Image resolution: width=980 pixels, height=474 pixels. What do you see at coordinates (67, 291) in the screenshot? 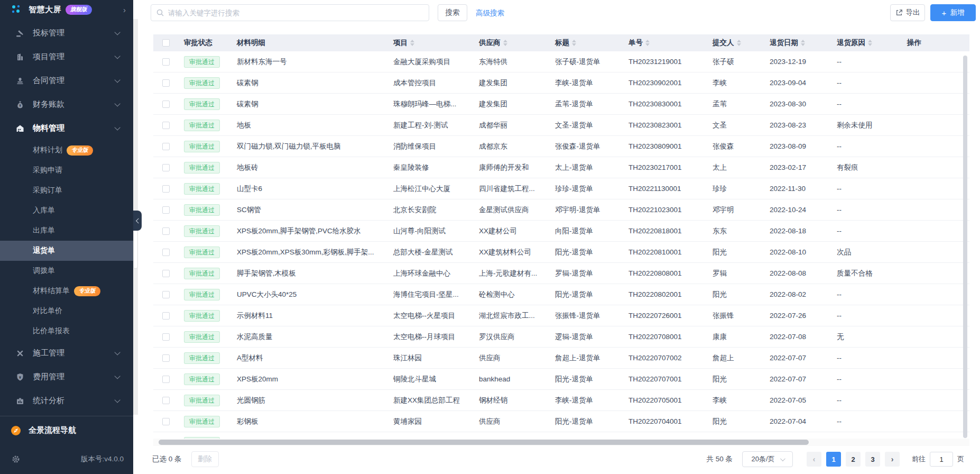
I see `sidebar-subitem-7: 材料结算单专业版` at bounding box center [67, 291].